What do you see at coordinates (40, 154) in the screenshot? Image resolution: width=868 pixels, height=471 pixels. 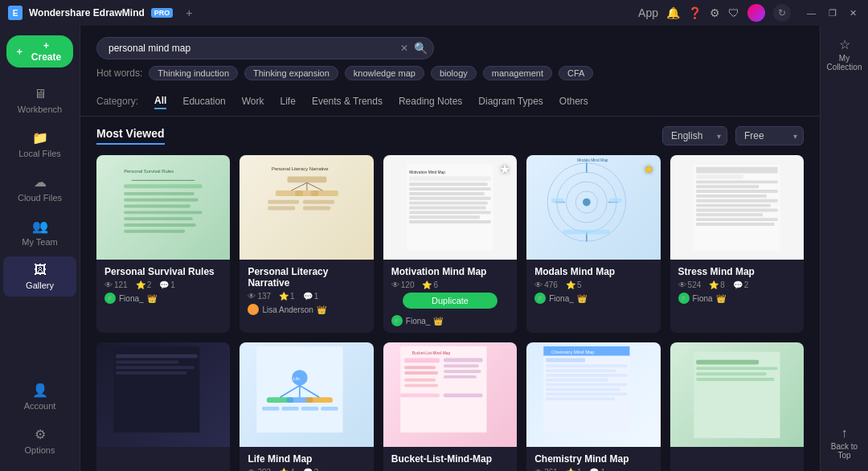 I see `sidebar-label-local-files: Local Files` at bounding box center [40, 154].